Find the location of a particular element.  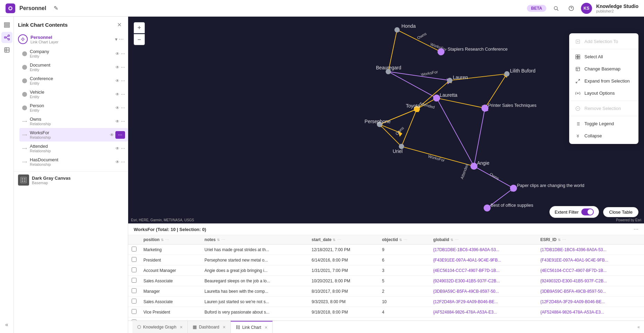

entity-visibility-conference: 👁 is located at coordinates (117, 81).